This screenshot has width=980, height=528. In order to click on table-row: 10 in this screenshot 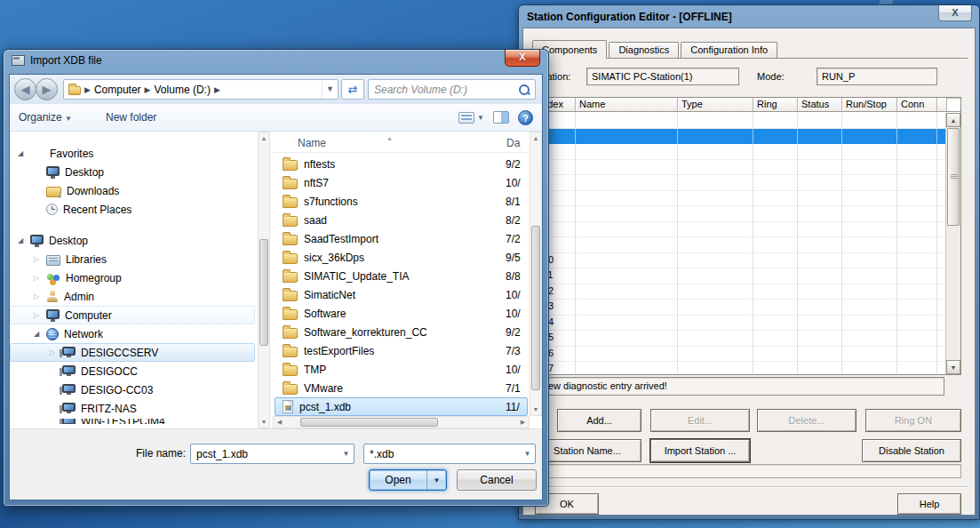, I will do `click(741, 261)`.